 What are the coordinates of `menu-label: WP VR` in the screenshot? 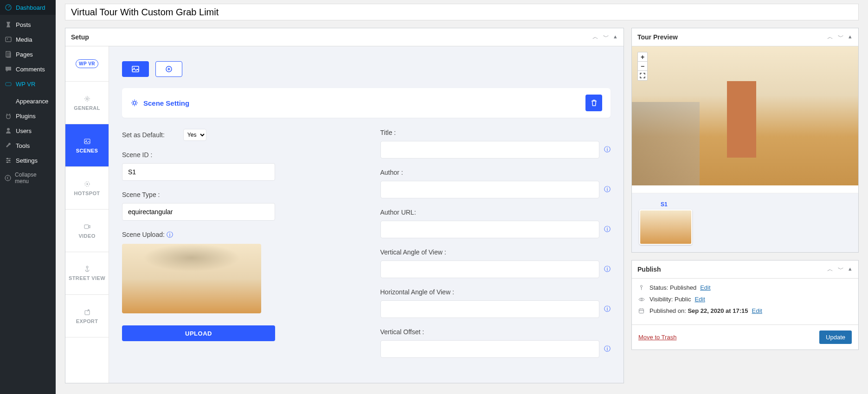 It's located at (26, 84).